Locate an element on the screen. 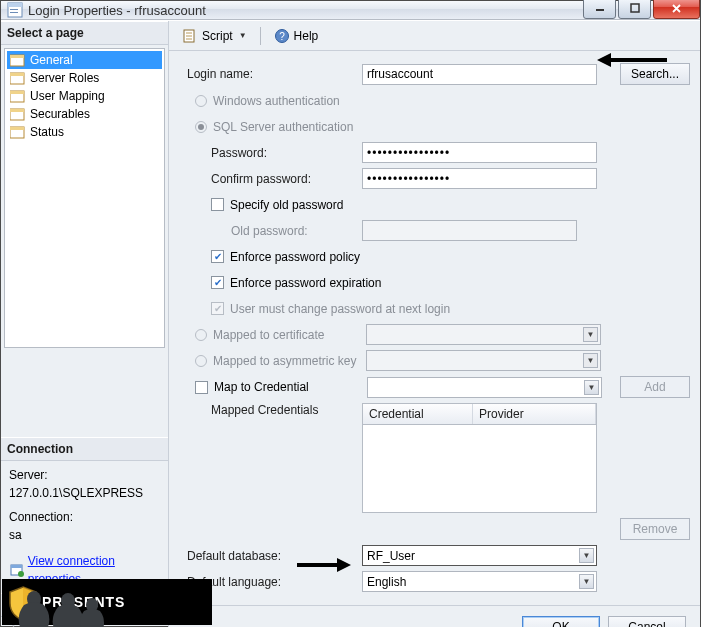 The width and height of the screenshot is (701, 627). maximize-button is located at coordinates (634, 10).